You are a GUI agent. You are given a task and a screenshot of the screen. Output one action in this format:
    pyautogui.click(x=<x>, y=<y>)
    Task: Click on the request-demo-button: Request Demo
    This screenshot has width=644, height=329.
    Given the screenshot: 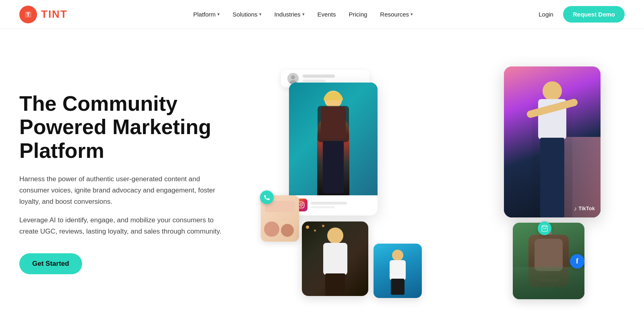 What is the action you would take?
    pyautogui.click(x=594, y=14)
    